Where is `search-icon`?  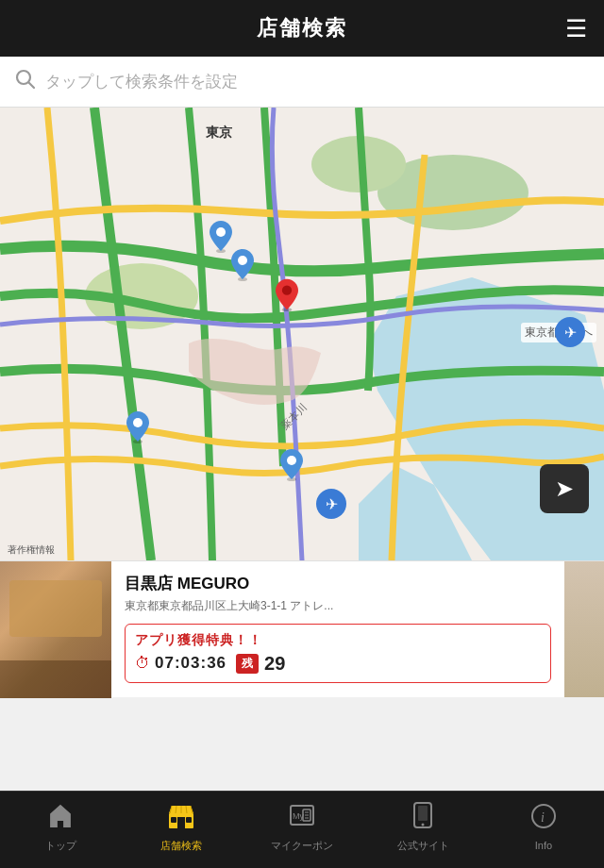 search-icon is located at coordinates (25, 82).